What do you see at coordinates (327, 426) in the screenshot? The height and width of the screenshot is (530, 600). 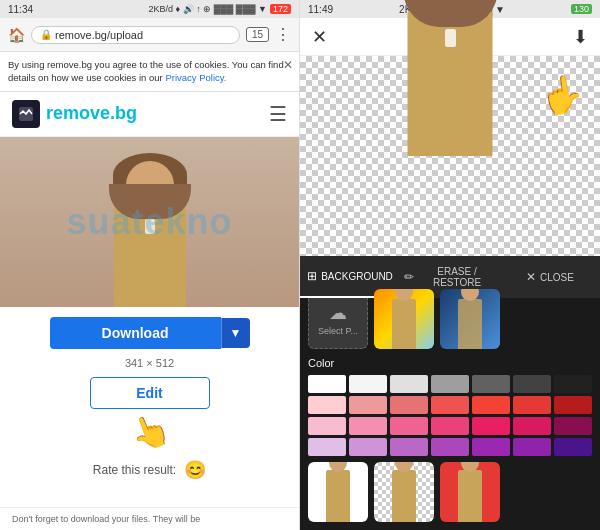 I see `color-swatch-f8bbd0` at bounding box center [327, 426].